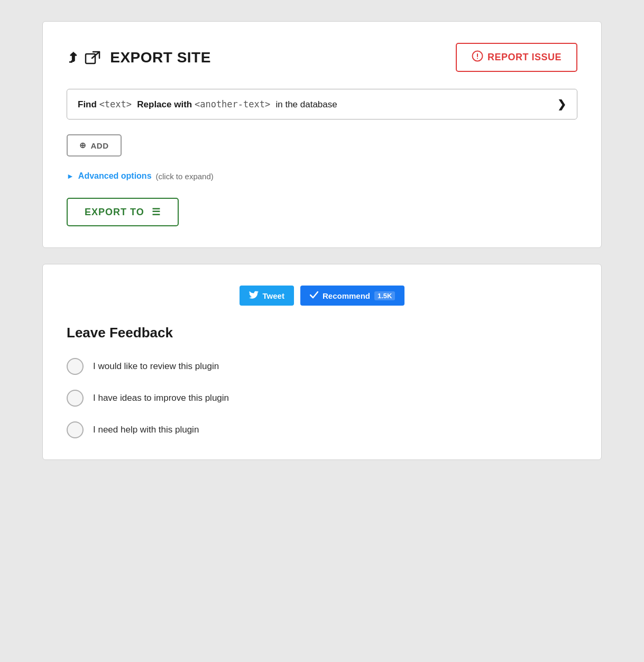 The image size is (644, 662). What do you see at coordinates (161, 398) in the screenshot?
I see `feedback-option-2-label: I have ideas to improve this plugin` at bounding box center [161, 398].